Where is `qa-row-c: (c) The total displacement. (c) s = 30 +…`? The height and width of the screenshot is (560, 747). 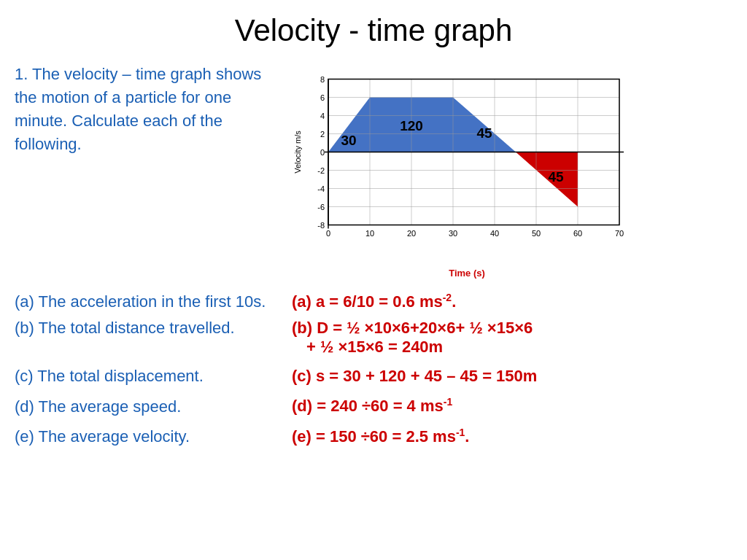 qa-row-c: (c) The total displacement. (c) s = 30 +… is located at coordinates (374, 376).